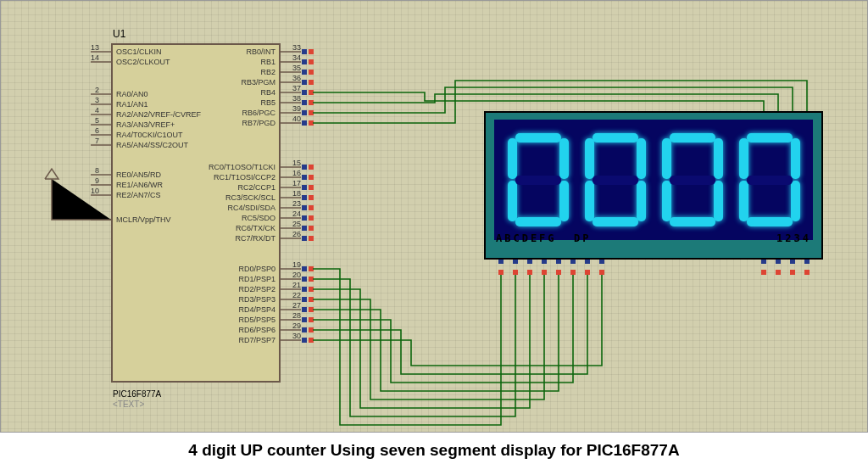 This screenshot has height=475, width=868. What do you see at coordinates (297, 265) in the screenshot?
I see `svg-text: 19` at bounding box center [297, 265].